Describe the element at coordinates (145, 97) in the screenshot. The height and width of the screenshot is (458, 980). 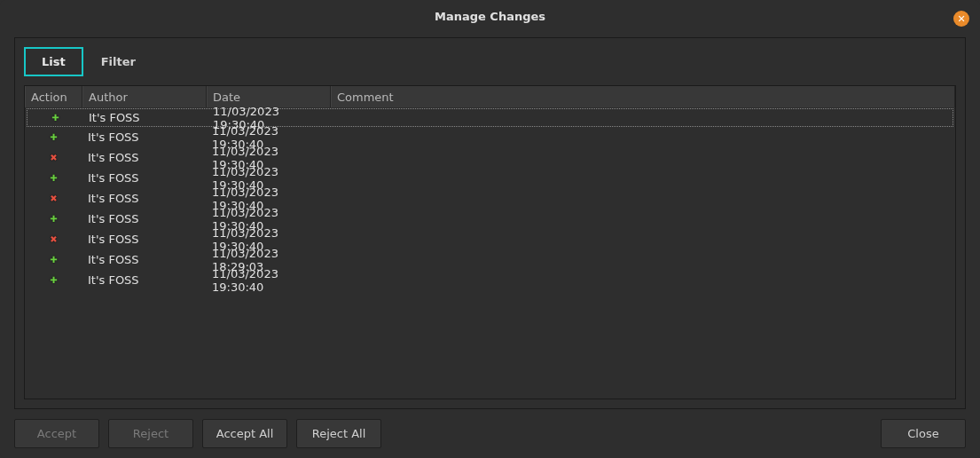
I see `header-author: Author` at that location.